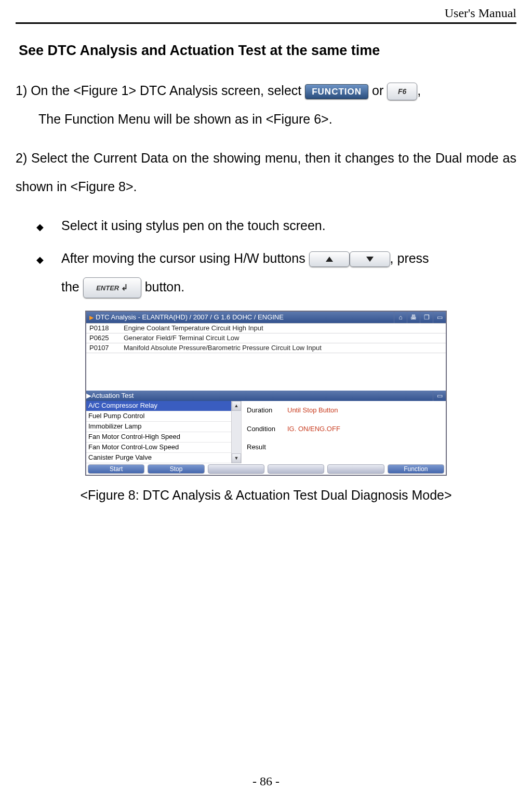 This screenshot has height=803, width=532. Describe the element at coordinates (185, 258) in the screenshot. I see `bullet2-a: After moving the cursor using H/W button…` at that location.